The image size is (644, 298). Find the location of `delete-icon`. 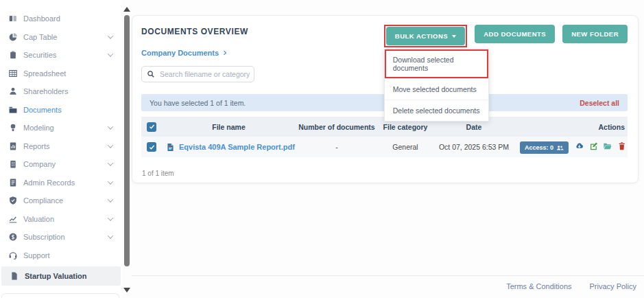

delete-icon is located at coordinates (622, 146).